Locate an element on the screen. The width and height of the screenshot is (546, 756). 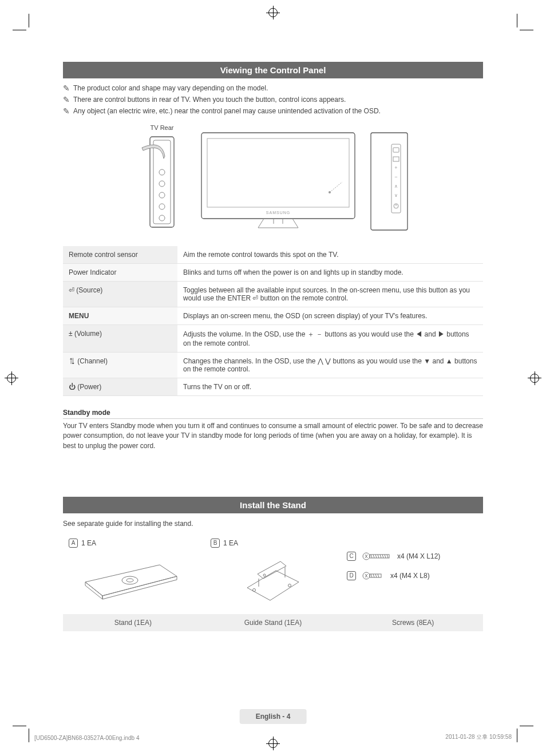
note-item: ✎ Any object (an electric wire, etc.) ne… is located at coordinates (273, 111).